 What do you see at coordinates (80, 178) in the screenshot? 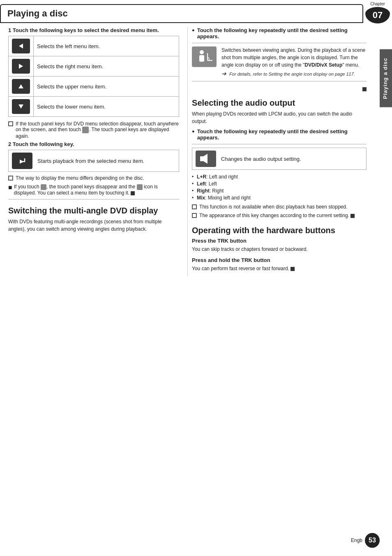
I see `note2-text: The way to display the menu differs depe…` at bounding box center [80, 178].